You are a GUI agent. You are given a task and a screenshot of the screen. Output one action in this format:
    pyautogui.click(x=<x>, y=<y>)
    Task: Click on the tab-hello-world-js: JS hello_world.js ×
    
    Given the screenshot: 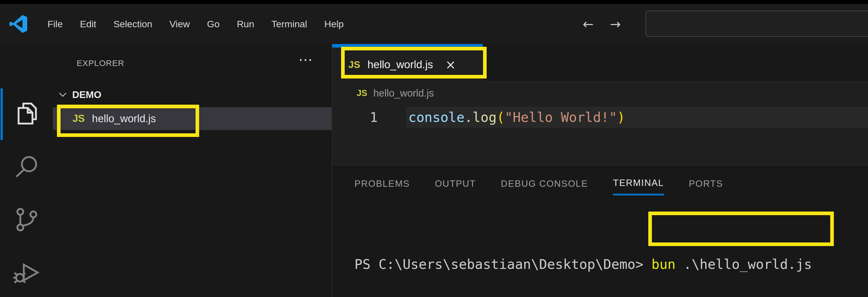 What is the action you would take?
    pyautogui.click(x=408, y=63)
    